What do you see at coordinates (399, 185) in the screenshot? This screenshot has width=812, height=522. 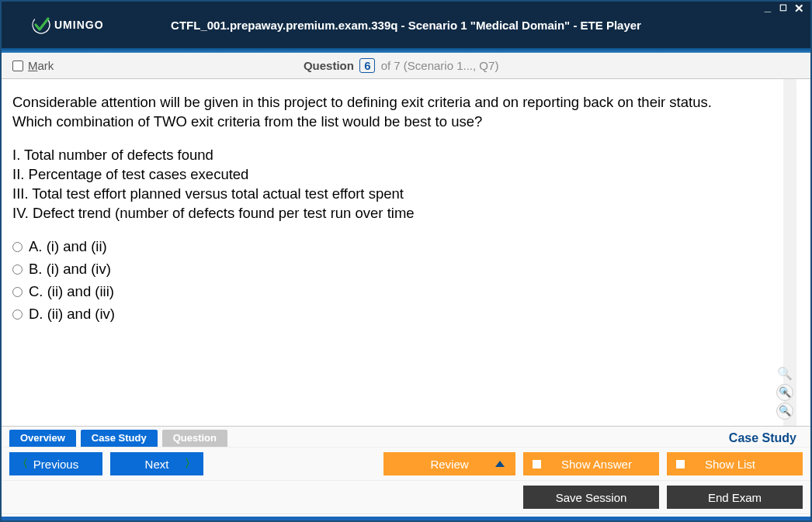 I see `criteria-list: I. Total number of defects found II. Per…` at bounding box center [399, 185].